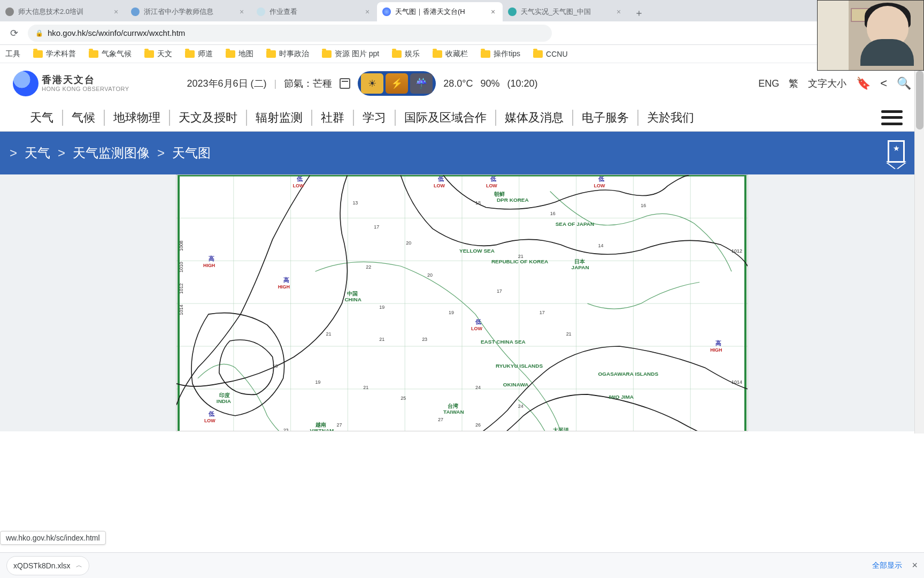 The width and height of the screenshot is (924, 578). What do you see at coordinates (523, 83) in the screenshot?
I see `time: (10:20)` at bounding box center [523, 83].